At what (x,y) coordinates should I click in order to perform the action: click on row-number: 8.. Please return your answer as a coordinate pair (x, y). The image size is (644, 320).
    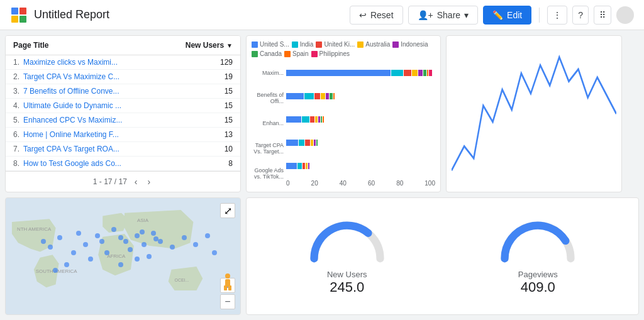
    Looking at the image, I should click on (18, 163).